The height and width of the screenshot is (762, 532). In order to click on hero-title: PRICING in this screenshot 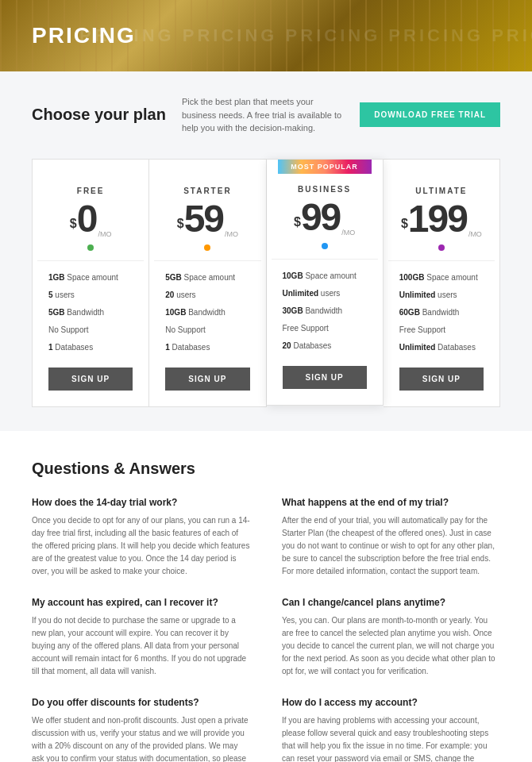, I will do `click(84, 36)`.